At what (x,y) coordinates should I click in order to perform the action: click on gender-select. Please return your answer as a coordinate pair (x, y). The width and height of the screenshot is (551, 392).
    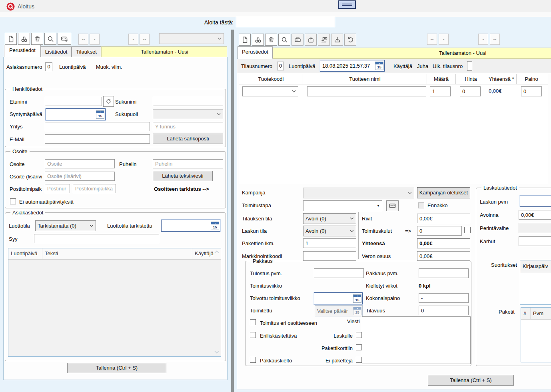
    Looking at the image, I should click on (188, 114).